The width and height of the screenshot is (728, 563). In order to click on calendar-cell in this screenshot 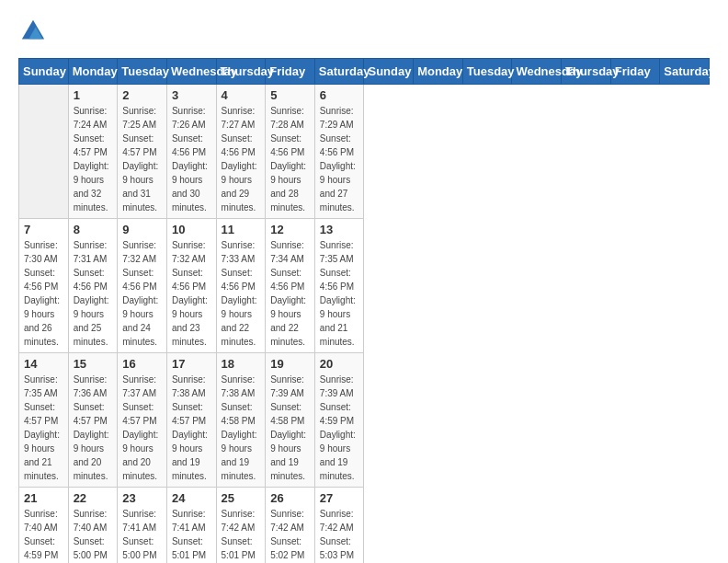, I will do `click(44, 152)`.